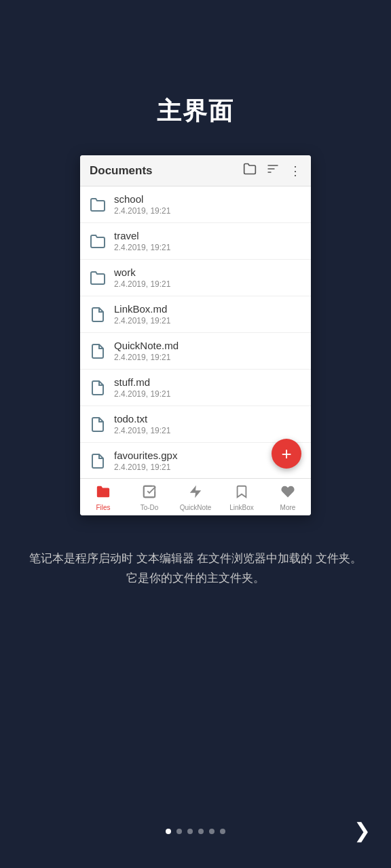  I want to click on list-item: QuickNote.md2.4.2019, 19:21, so click(196, 351).